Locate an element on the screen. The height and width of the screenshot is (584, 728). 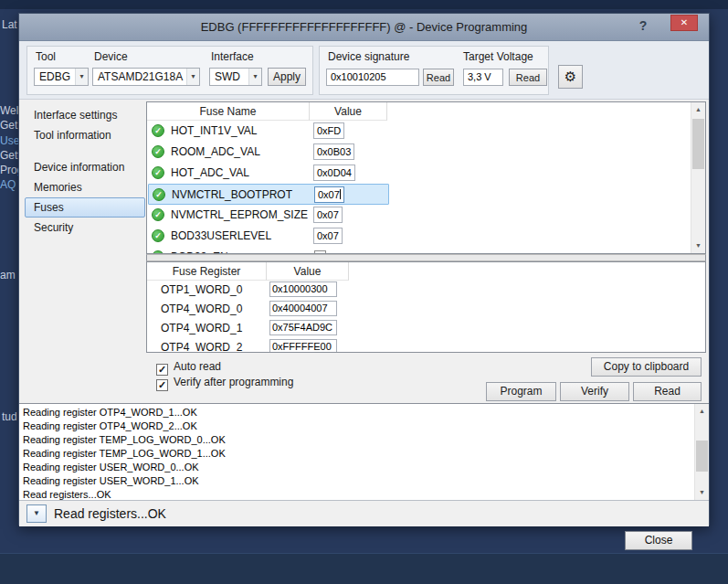
register-value-input: 0xFFFFFE00 is located at coordinates (303, 345).